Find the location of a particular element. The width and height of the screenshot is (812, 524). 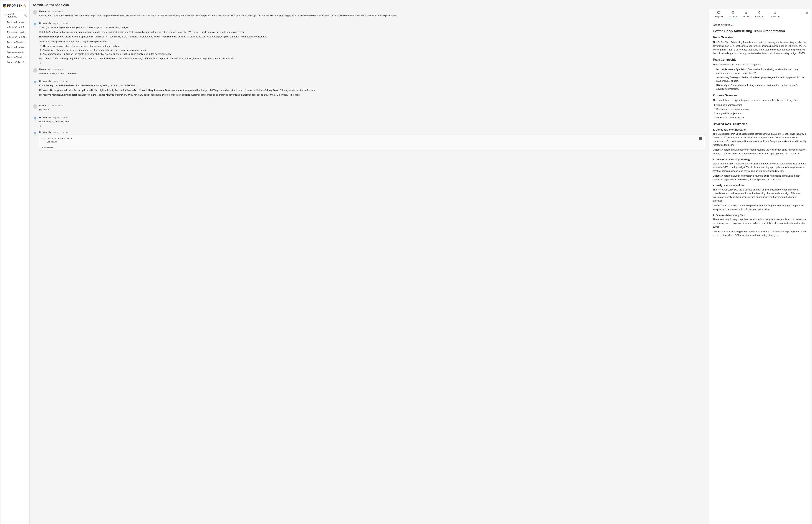

orchestration-version: Orchestration v1 is located at coordinates (760, 25).